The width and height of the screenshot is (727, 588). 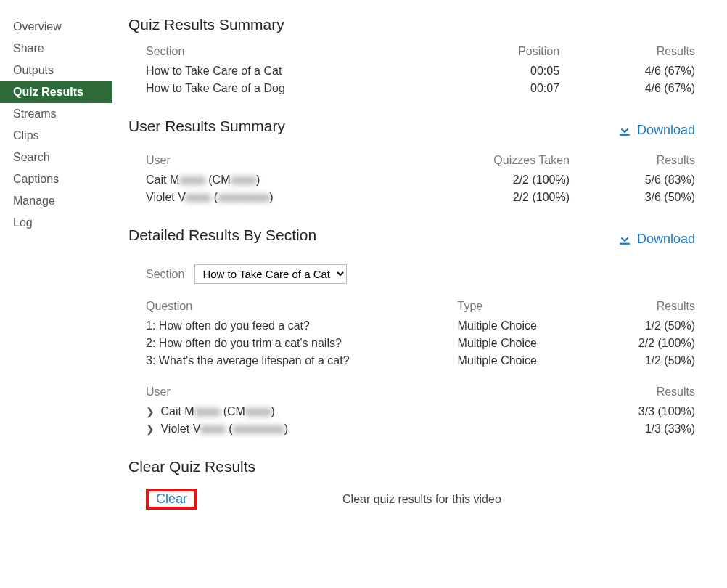 What do you see at coordinates (412, 197) in the screenshot?
I see `table-row: Violet Vaaaa (aaaaaaaa) 2/2 (100%) 3/6 (…` at bounding box center [412, 197].